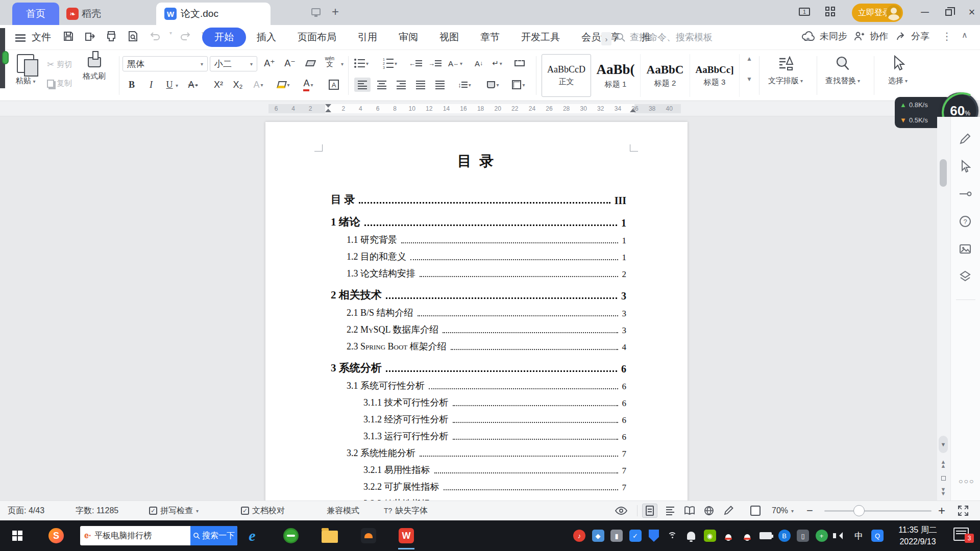 This screenshot has width=980, height=551. Describe the element at coordinates (59, 84) in the screenshot. I see `copy-button: 复制` at that location.